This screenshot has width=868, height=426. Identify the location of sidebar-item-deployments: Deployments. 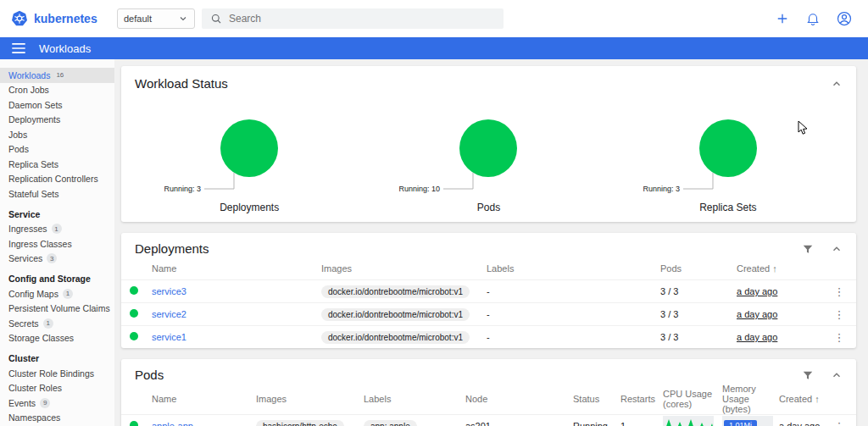
(58, 120).